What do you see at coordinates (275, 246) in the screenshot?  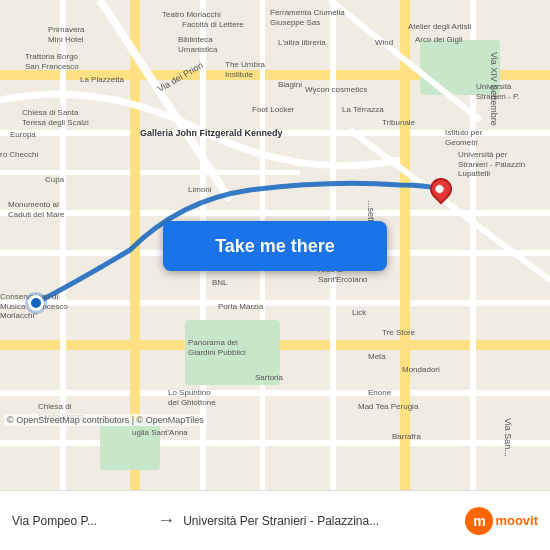 I see `take-me-there-button: Take me there` at bounding box center [275, 246].